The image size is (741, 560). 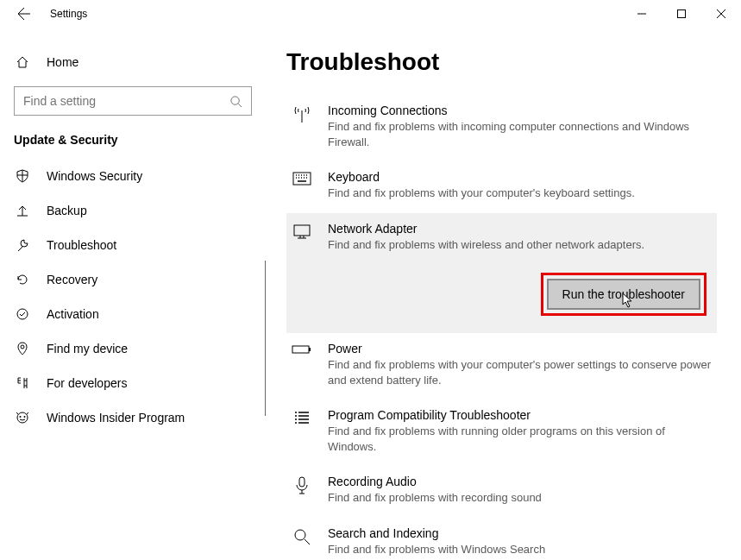 I want to click on troubleshooter-network-adapter: Network Adapter Find and fix problems wi…, so click(x=502, y=274).